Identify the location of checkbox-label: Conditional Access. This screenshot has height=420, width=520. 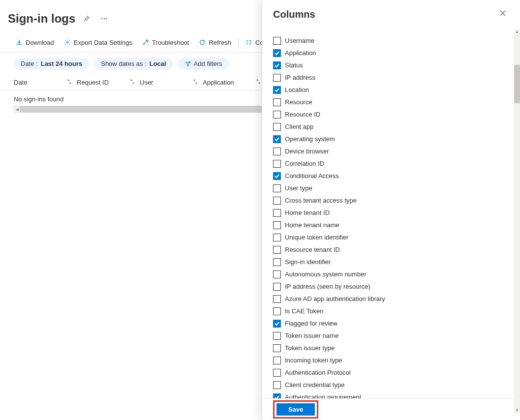
(312, 176).